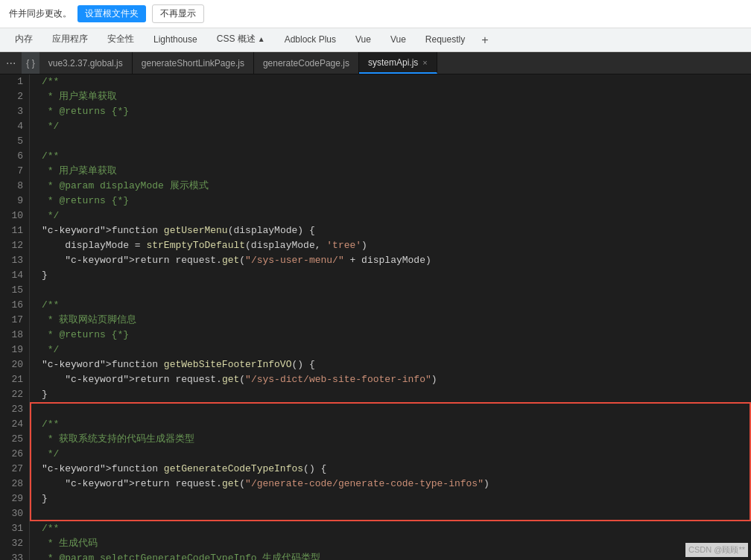 This screenshot has width=751, height=560. I want to click on code-line: "c-keyword">function getWebSiteFooterInf…, so click(390, 365).